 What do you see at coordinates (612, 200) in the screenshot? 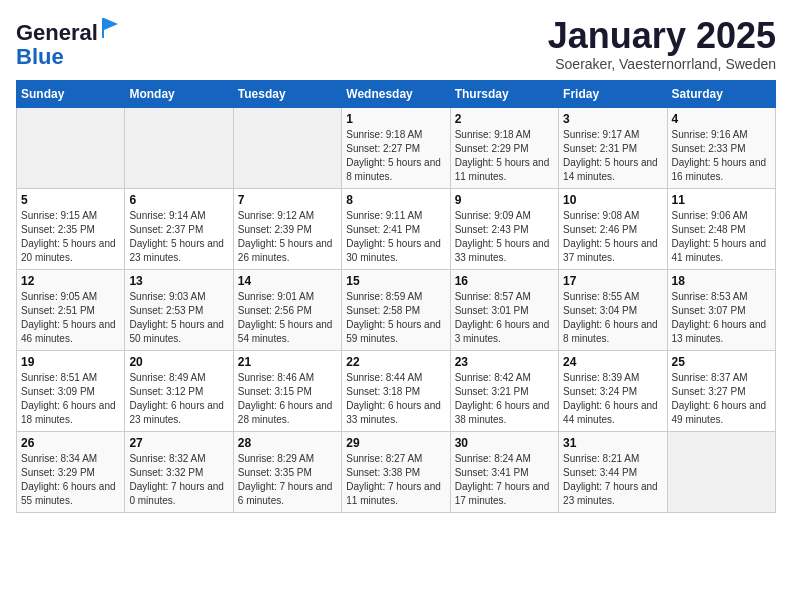
I see `day-number: 10` at bounding box center [612, 200].